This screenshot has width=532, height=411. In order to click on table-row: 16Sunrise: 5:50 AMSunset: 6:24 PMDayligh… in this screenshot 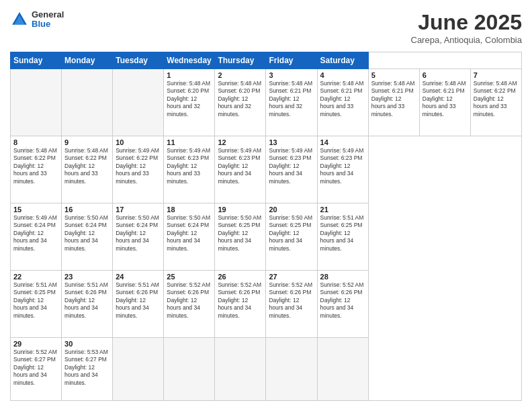, I will do `click(87, 236)`.